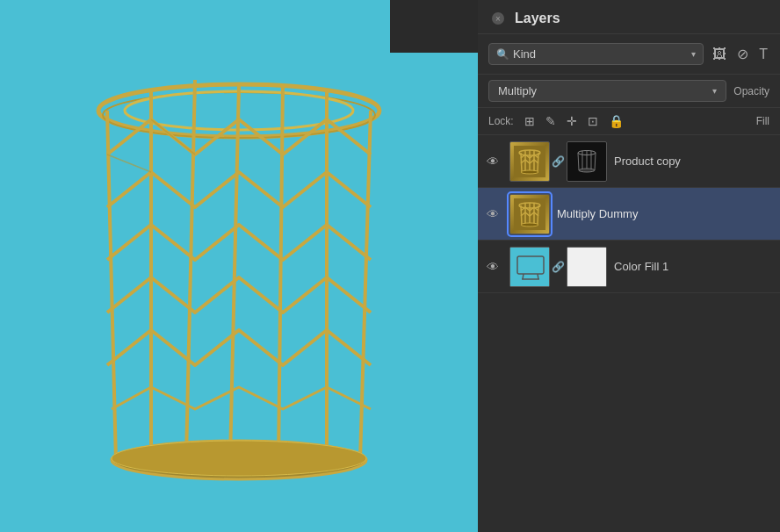 This screenshot has height=532, width=780. What do you see at coordinates (763, 54) in the screenshot?
I see `text-filter-icon: T` at bounding box center [763, 54].